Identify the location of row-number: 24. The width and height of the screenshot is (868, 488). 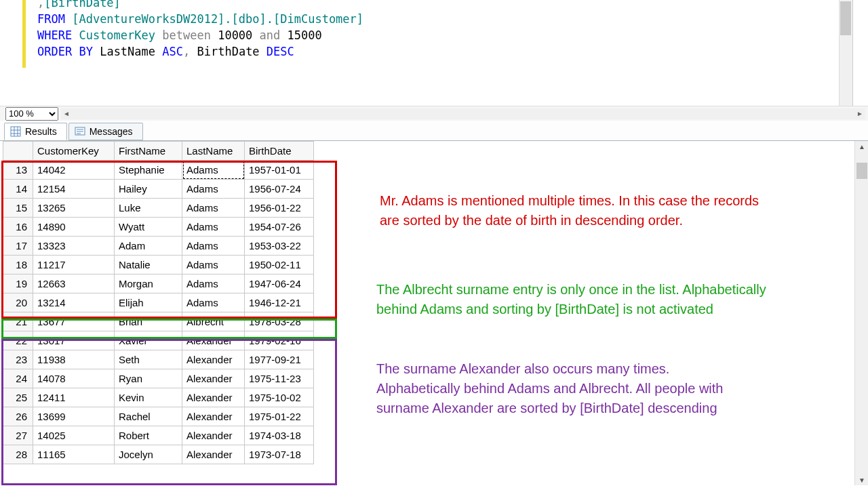
(18, 379).